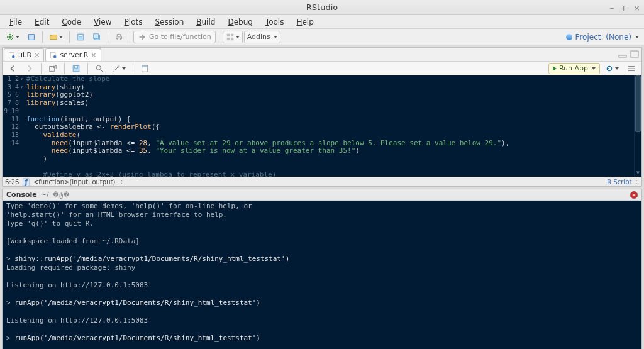 Image resolution: width=644 pixels, height=349 pixels. What do you see at coordinates (25, 55) in the screenshot?
I see `tab-label: ui.R` at bounding box center [25, 55].